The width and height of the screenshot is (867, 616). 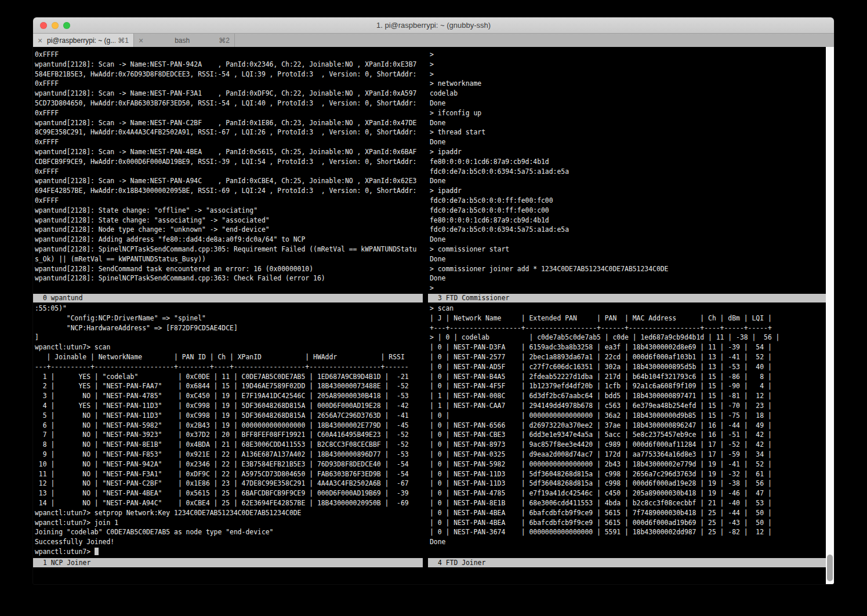 I want to click on terminal-line: 10 | NO | "NEST-PAN-942A" | 0x2346 | 22 …, so click(x=228, y=465).